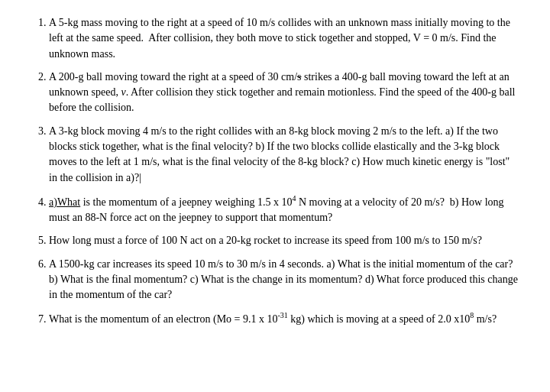 The height and width of the screenshot is (392, 550). Describe the element at coordinates (472, 315) in the screenshot. I see `superscript-speed: 8` at that location.